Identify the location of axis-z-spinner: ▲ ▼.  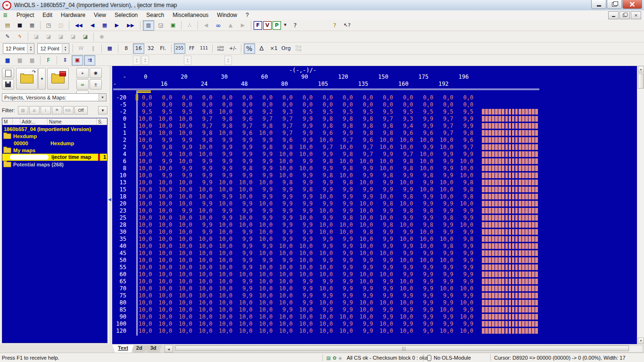
(228, 60).